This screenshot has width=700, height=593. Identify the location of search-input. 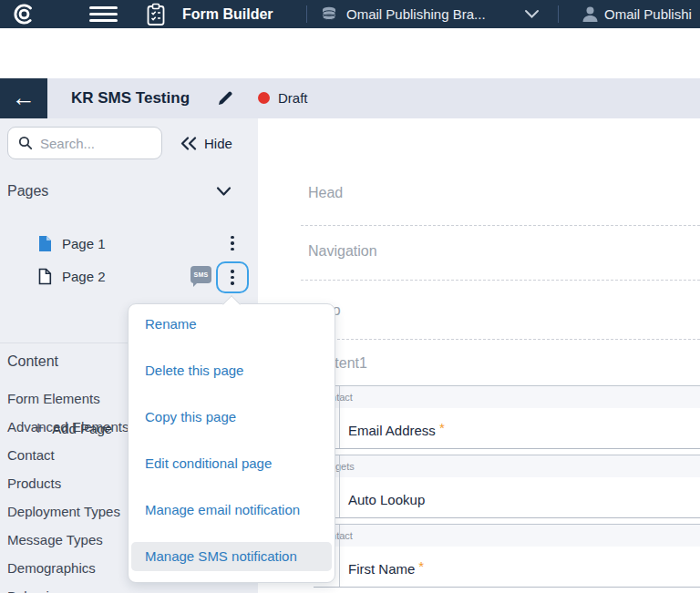
(95, 144).